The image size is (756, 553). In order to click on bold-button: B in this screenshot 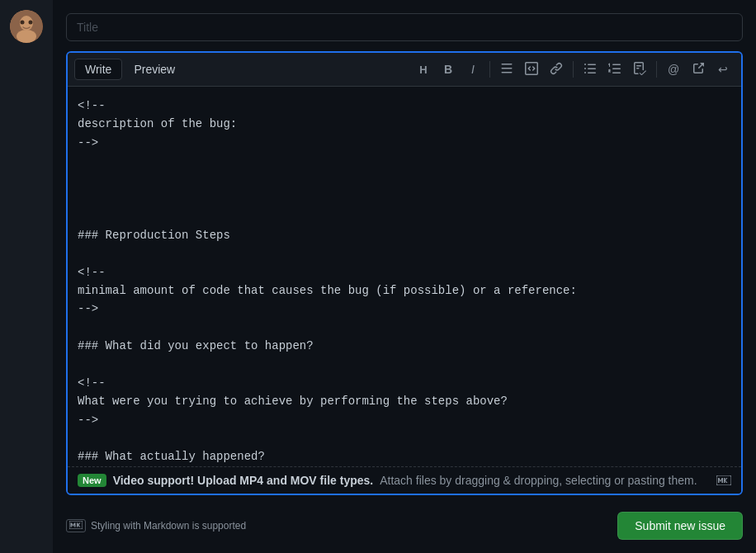, I will do `click(448, 69)`.